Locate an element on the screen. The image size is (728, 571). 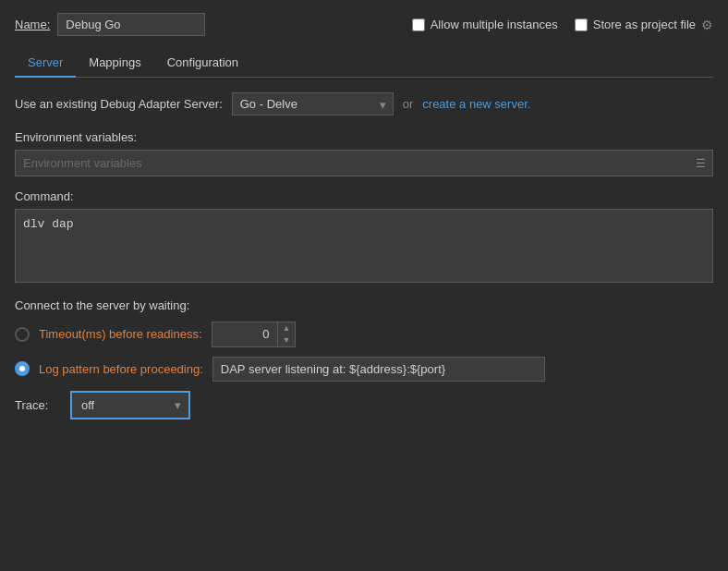
log-pattern-label: Log pattern before proceeding: is located at coordinates (121, 370).